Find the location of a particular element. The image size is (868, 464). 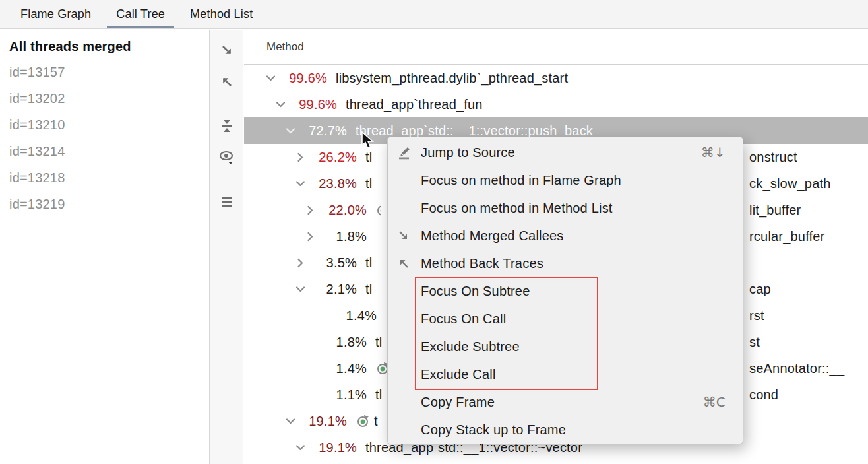

method-name-fragment: lit_buffer is located at coordinates (775, 210).